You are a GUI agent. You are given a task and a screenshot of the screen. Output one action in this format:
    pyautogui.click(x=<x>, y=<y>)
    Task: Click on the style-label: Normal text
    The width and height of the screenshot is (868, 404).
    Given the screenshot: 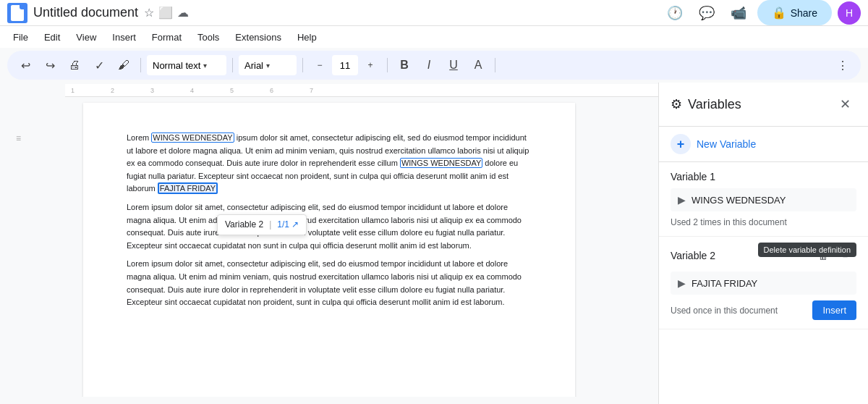 What is the action you would take?
    pyautogui.click(x=176, y=65)
    